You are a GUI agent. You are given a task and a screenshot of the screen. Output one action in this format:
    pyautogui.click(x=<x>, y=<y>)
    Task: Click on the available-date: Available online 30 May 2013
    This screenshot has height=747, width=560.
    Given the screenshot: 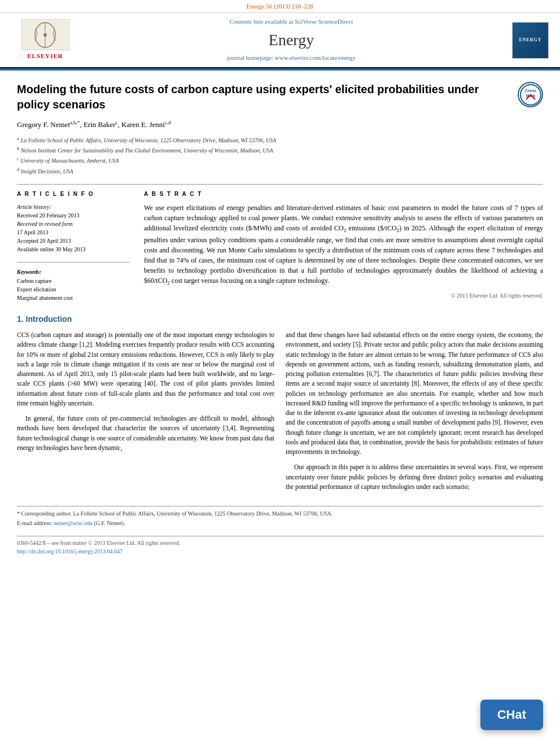 What is the action you would take?
    pyautogui.click(x=73, y=250)
    